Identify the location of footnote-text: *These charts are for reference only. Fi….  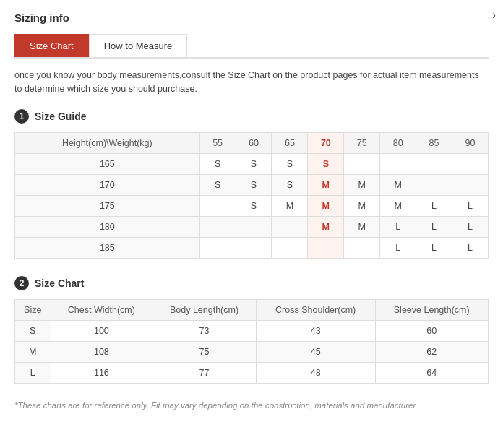
(252, 405).